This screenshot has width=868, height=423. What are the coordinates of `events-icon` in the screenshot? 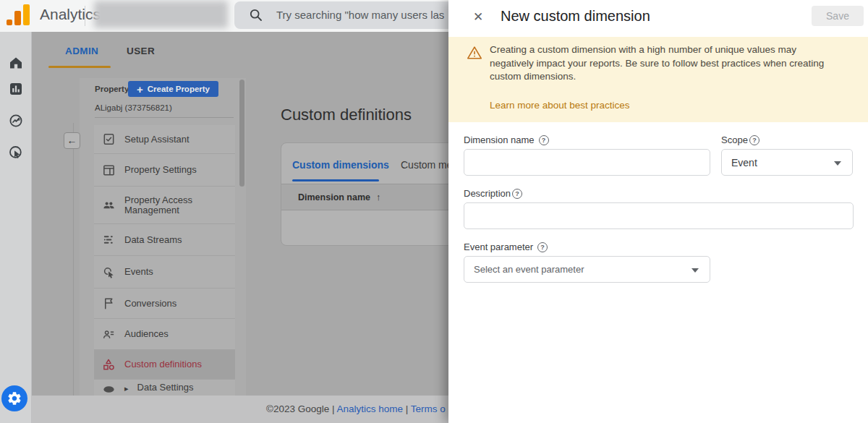 It's located at (109, 272).